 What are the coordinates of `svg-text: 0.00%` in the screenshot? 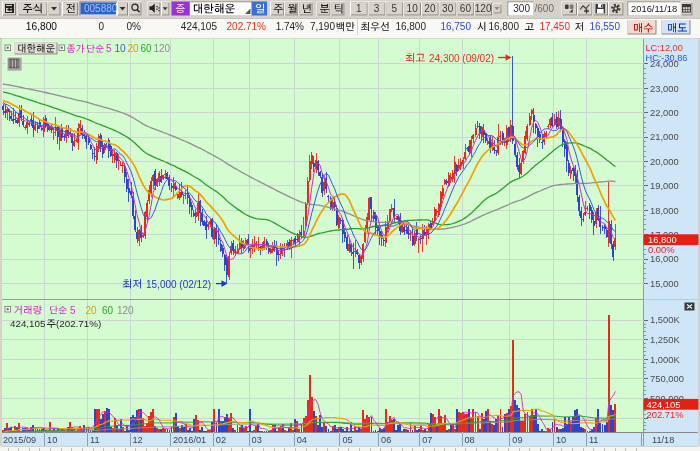 It's located at (662, 250).